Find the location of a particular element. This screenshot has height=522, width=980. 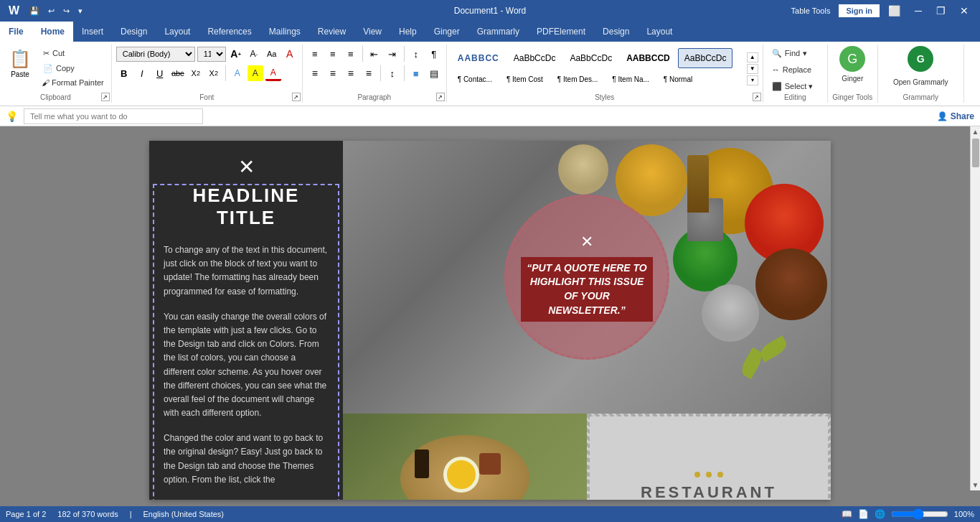

style-item-normal: ¶ Normal is located at coordinates (678, 80).